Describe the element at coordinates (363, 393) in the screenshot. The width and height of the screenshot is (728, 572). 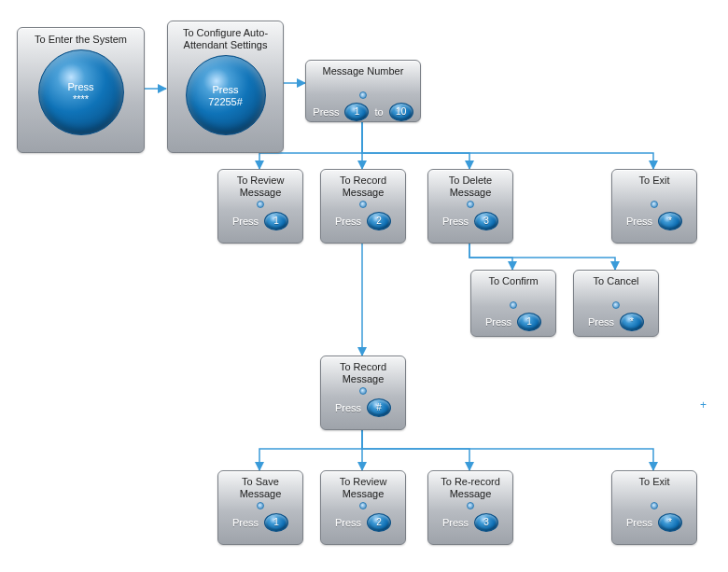
I see `node-record-message-2: To Record Message Press #` at that location.